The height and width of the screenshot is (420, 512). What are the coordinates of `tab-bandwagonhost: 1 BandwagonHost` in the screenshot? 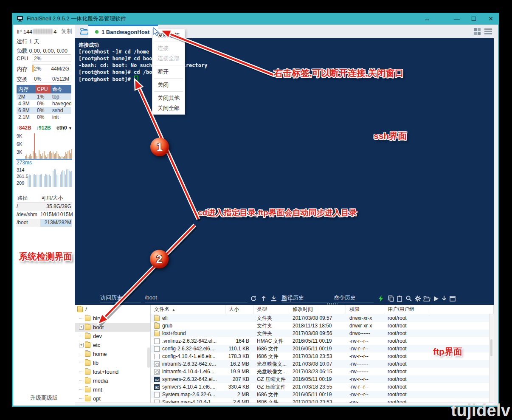 It's located at (123, 31).